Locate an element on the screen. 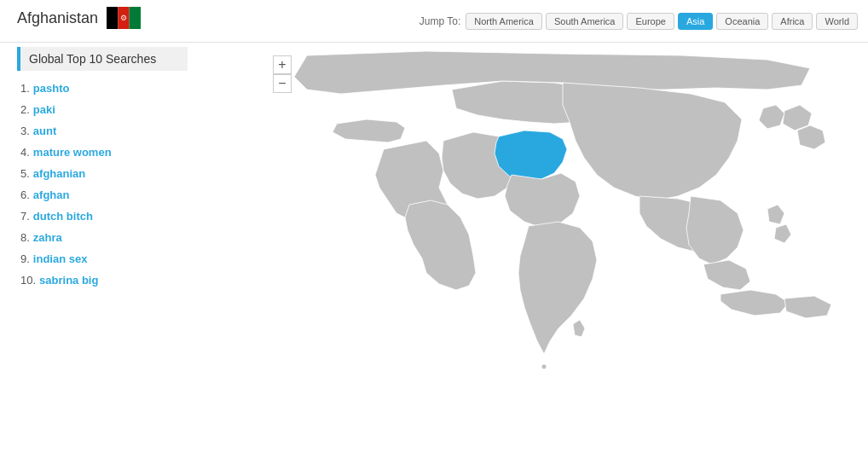  india-path is located at coordinates (558, 288).